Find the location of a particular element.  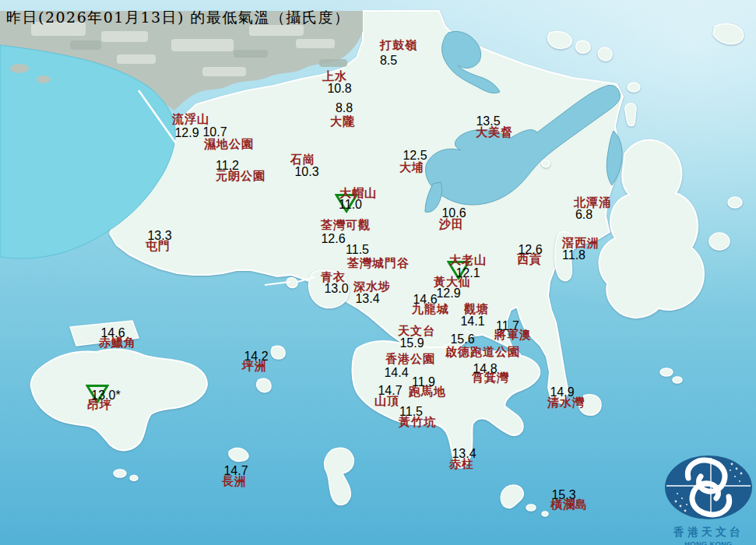

station-name: 天文台 is located at coordinates (417, 332).